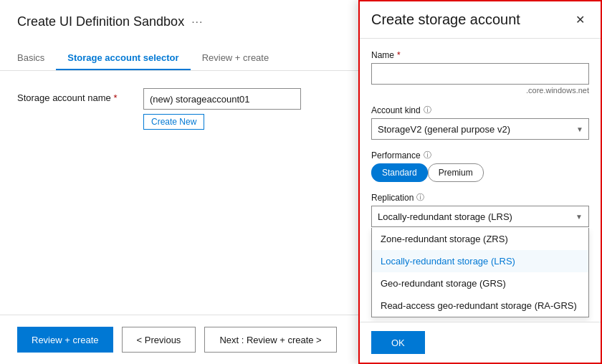  What do you see at coordinates (480, 74) in the screenshot?
I see `name-input-wrap` at bounding box center [480, 74].